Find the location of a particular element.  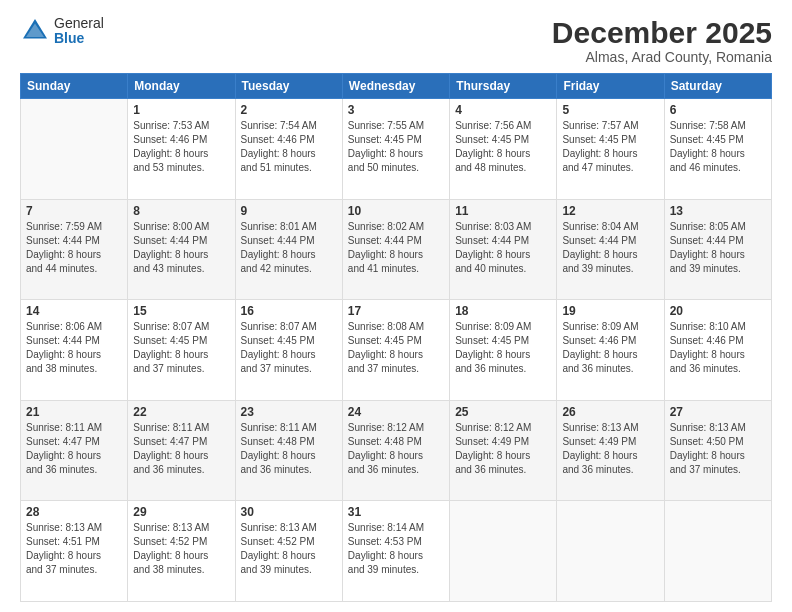

calendar-cell: 18Sunrise: 8:09 AM Sunset: 4:45 PM Dayli… is located at coordinates (504, 350).